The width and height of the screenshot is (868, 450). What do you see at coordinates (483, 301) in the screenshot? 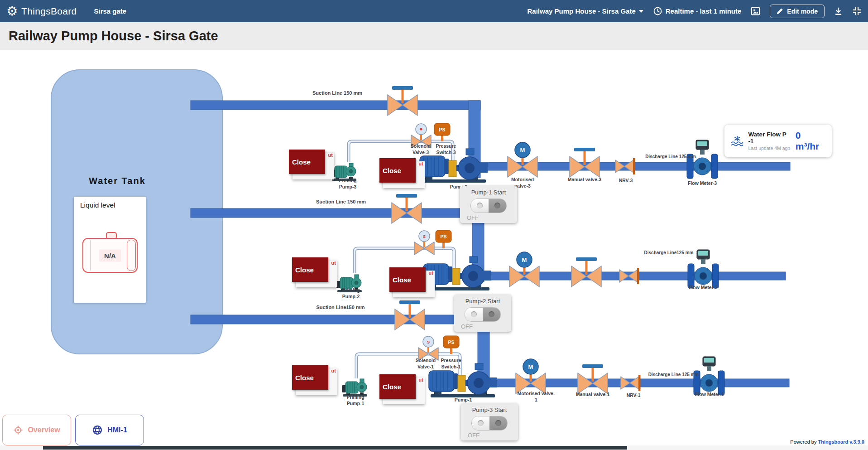
I see `toggle-title: Pump-2 Start` at bounding box center [483, 301].